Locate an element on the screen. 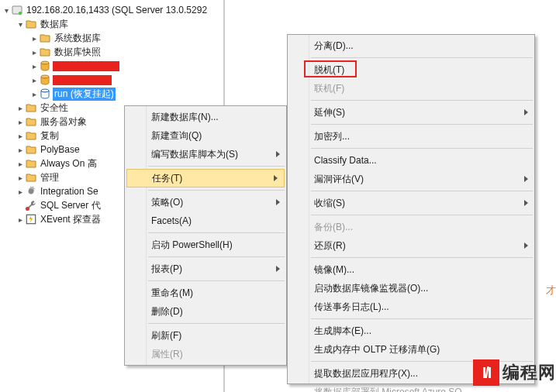 This screenshot has height=392, width=556. menu-ship-logs: 传送事务日志(L)... is located at coordinates (411, 307).